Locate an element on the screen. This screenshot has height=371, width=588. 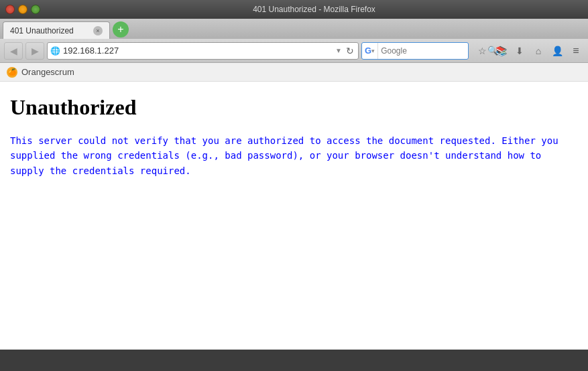
nav-icons: ☆ 📚 ⬇ ⌂ 👤 ≡ is located at coordinates (529, 51).